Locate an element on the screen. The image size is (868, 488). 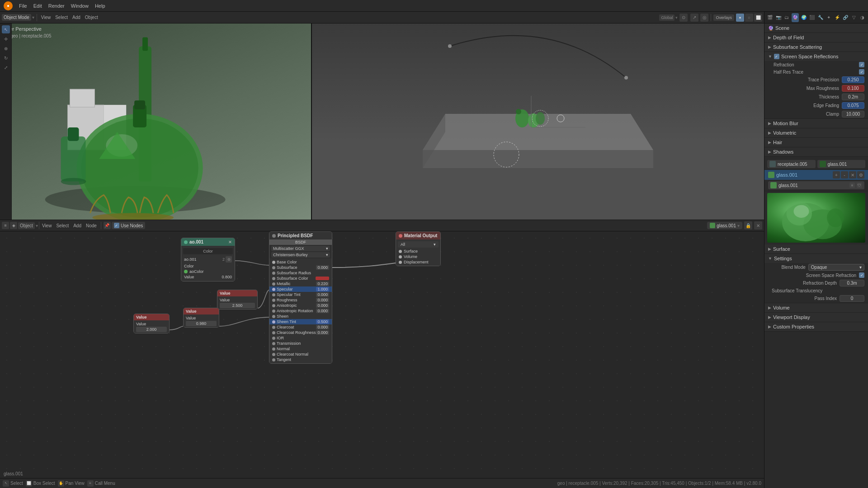
left-viewport: User Perspective (1) geo | receptacle.00… is located at coordinates (156, 122).